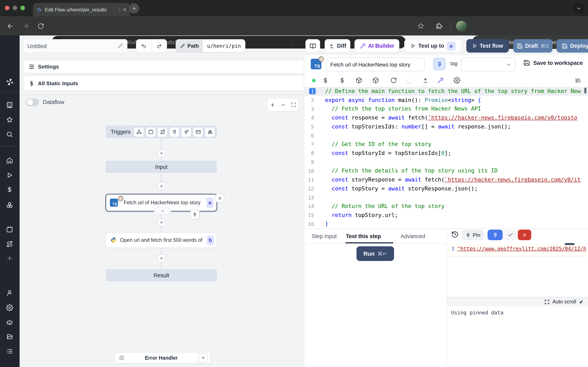 Image resolution: width=588 pixels, height=367 pixels. Describe the element at coordinates (553, 63) in the screenshot. I see `save-to-workspace-button: Save to workspace` at that location.